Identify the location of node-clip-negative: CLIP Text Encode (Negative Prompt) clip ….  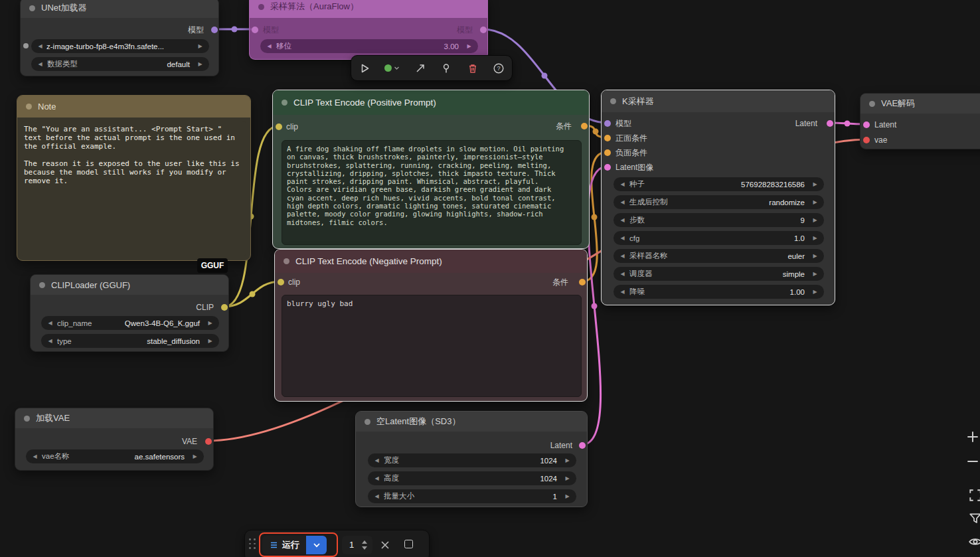
(431, 325).